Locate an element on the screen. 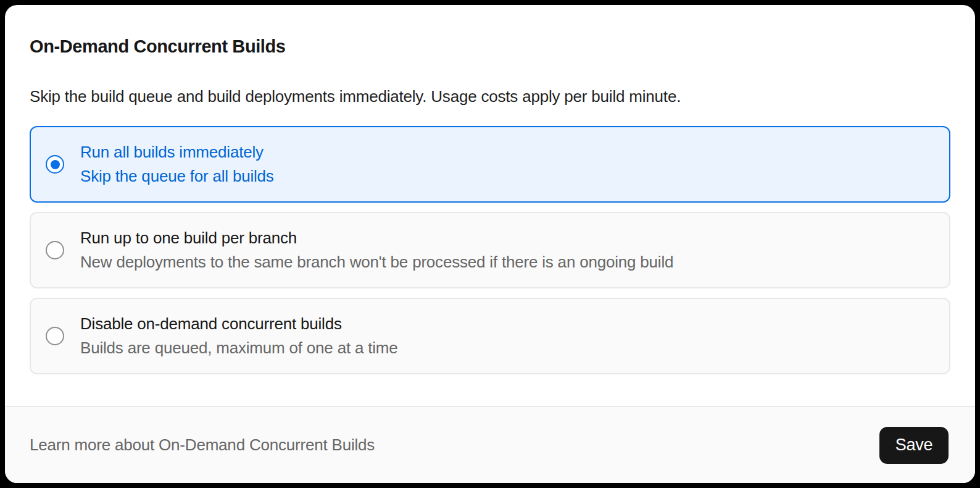 This screenshot has height=488, width=980. page-title: On-Demand Concurrent Builds is located at coordinates (490, 31).